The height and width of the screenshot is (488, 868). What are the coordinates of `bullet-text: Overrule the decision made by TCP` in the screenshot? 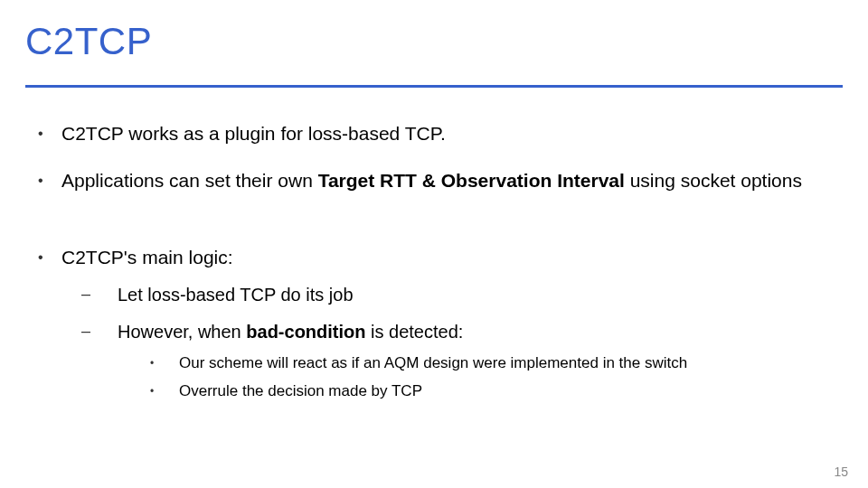 It's located at (300, 390).